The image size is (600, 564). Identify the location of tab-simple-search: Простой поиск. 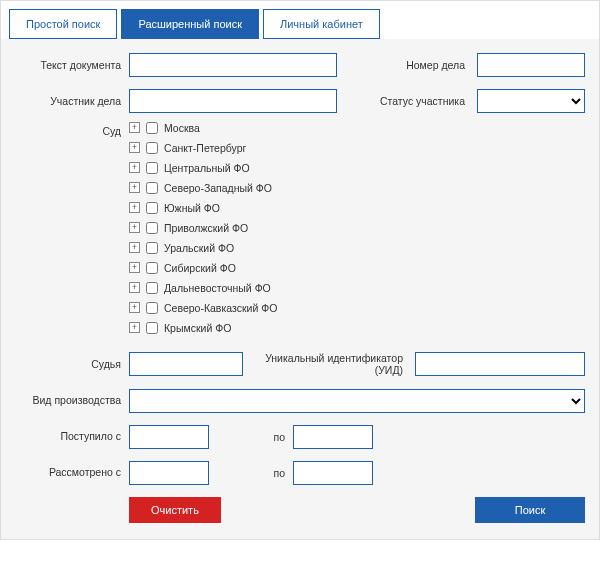
(63, 24).